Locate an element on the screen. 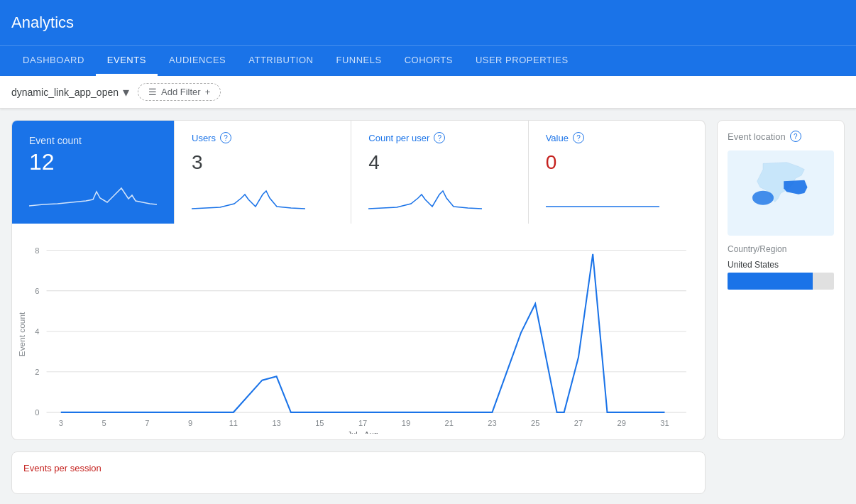 This screenshot has height=504, width=856. map-svg is located at coordinates (781, 193).